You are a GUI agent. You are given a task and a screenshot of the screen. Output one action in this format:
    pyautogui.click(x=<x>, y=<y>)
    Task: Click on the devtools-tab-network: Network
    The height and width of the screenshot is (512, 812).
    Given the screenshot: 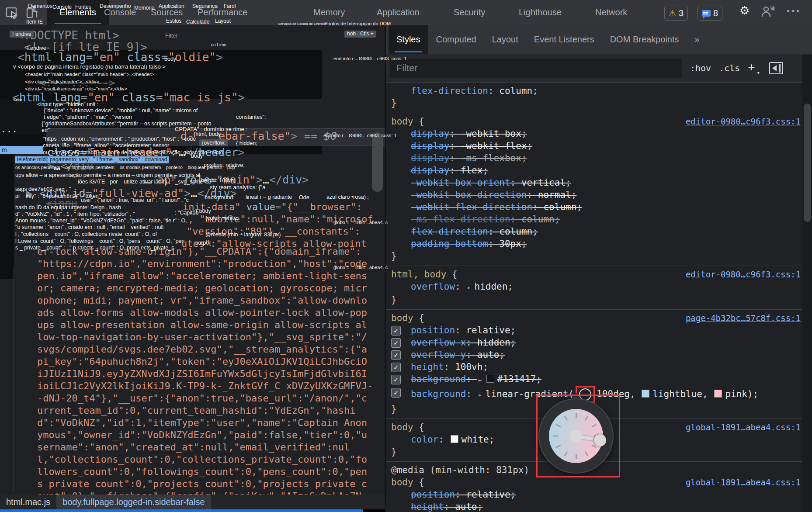 What is the action you would take?
    pyautogui.click(x=611, y=12)
    